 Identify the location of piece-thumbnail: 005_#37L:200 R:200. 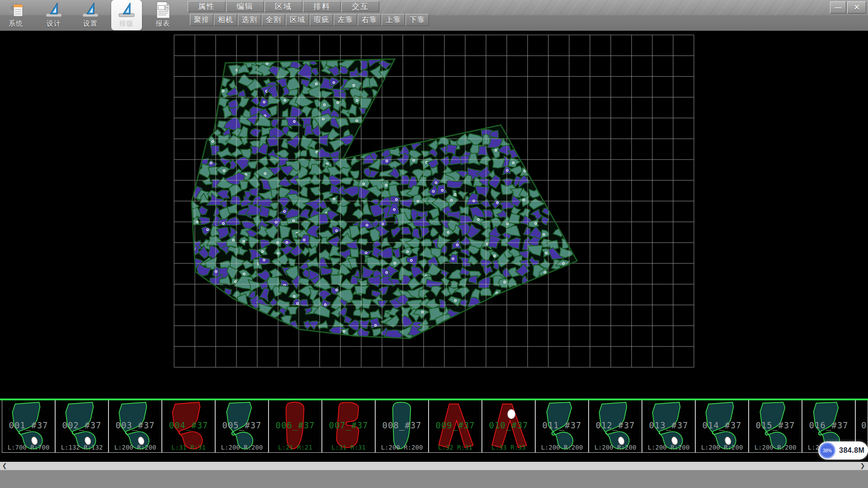
(242, 427).